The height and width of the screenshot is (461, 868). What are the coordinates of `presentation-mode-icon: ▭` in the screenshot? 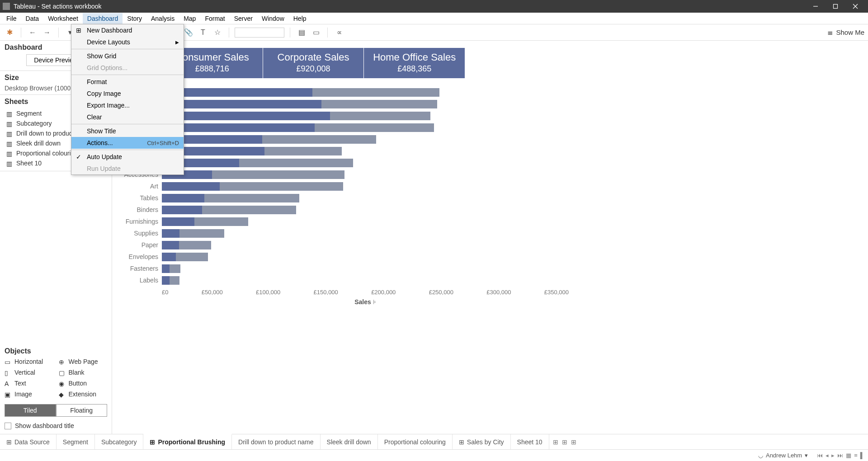 It's located at (316, 33).